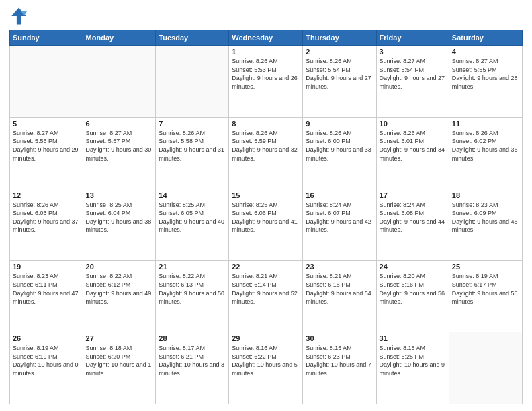  I want to click on day-number: 21, so click(192, 267).